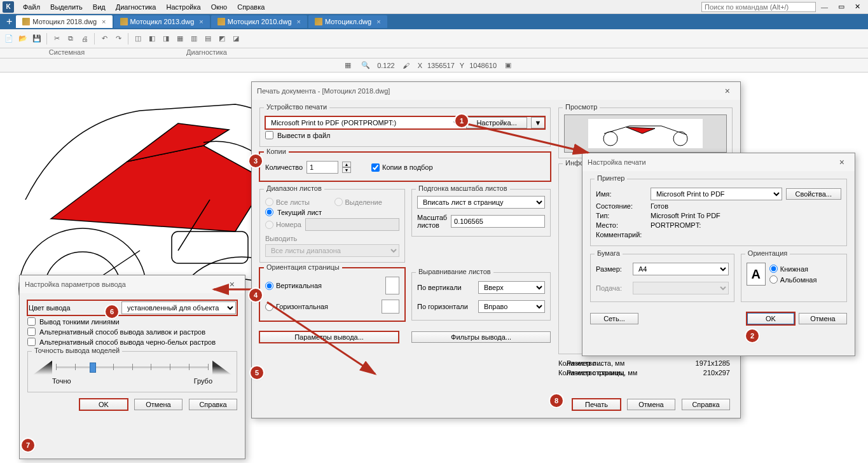  Describe the element at coordinates (104, 39) in the screenshot. I see `undo-icon: ↶` at that location.